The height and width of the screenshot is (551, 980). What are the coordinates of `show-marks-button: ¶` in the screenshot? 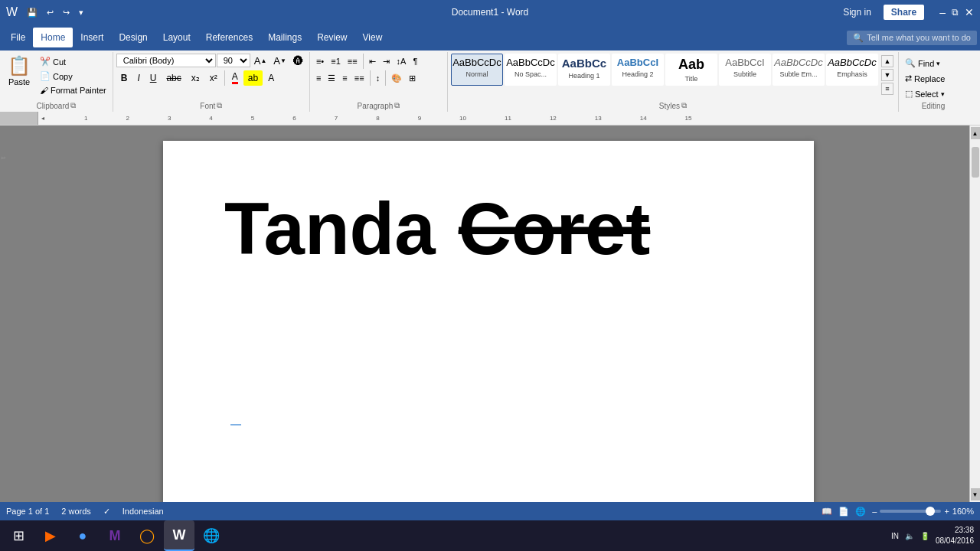 It's located at (415, 61).